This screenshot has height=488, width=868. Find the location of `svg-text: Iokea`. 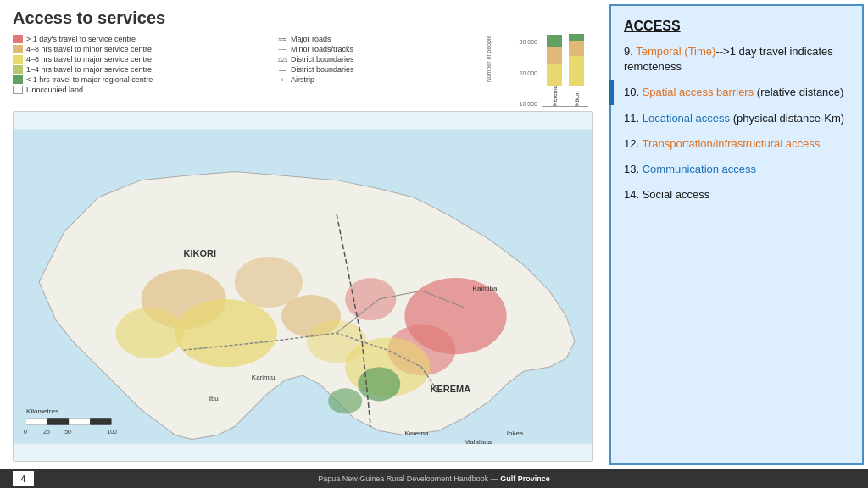

svg-text: Iokea is located at coordinates (515, 434).